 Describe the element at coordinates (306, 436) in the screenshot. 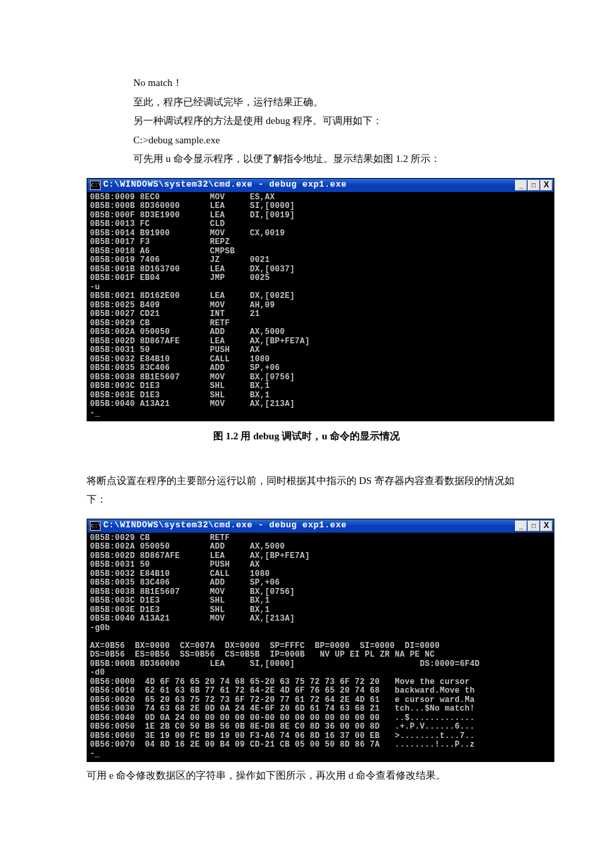

I see `figure-caption-1-2: 图 1.2 用 debug 调试时，u 命令的显示情况` at that location.